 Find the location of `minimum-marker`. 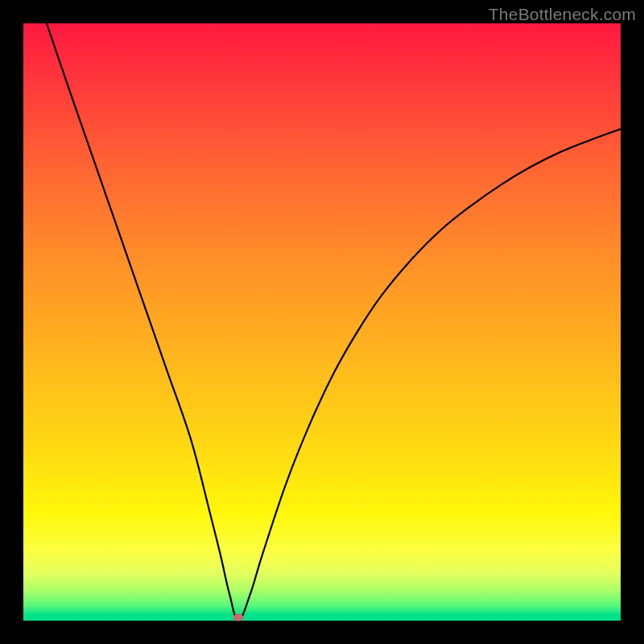

minimum-marker is located at coordinates (238, 618).